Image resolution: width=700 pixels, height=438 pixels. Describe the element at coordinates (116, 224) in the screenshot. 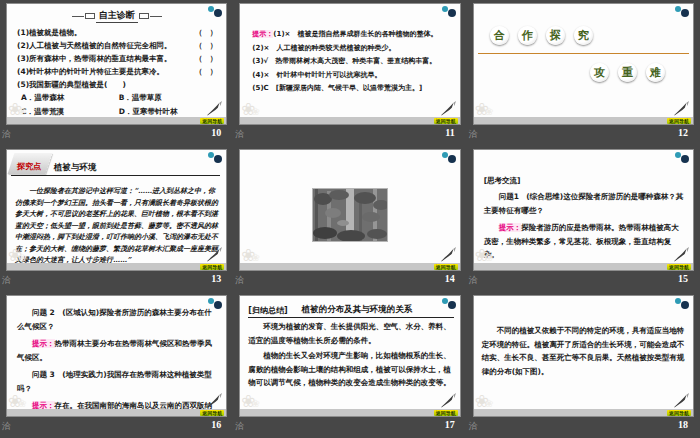

I see `explorer-diary-paragraph: 一位探险者在其游记中这样写道：“……进入到丛林之中，你仿佛来到一个梦幻王国。抬头…` at that location.